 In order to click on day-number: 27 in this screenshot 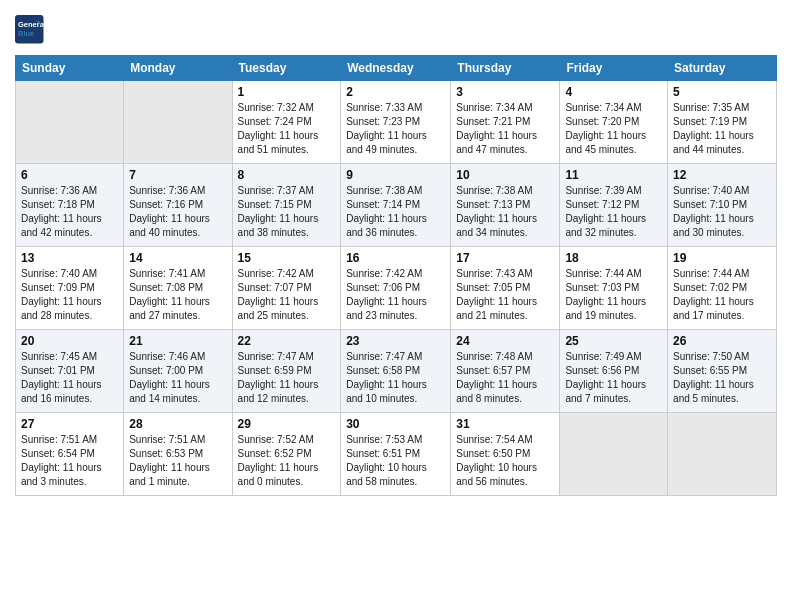, I will do `click(70, 424)`.